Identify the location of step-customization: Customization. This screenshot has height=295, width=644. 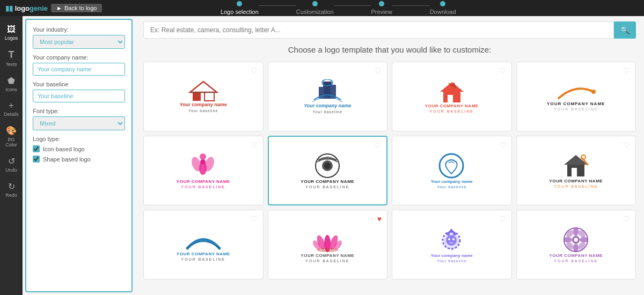
(315, 8).